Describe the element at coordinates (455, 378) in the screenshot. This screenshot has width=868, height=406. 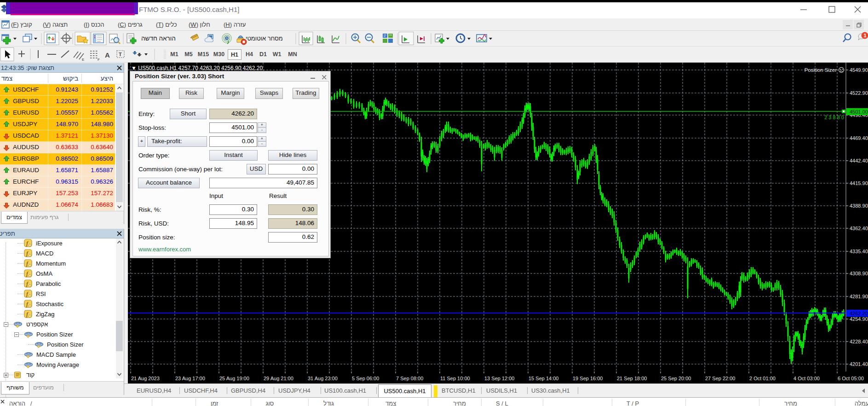
I see `svg-text: 11 Sep 10:00` at that location.